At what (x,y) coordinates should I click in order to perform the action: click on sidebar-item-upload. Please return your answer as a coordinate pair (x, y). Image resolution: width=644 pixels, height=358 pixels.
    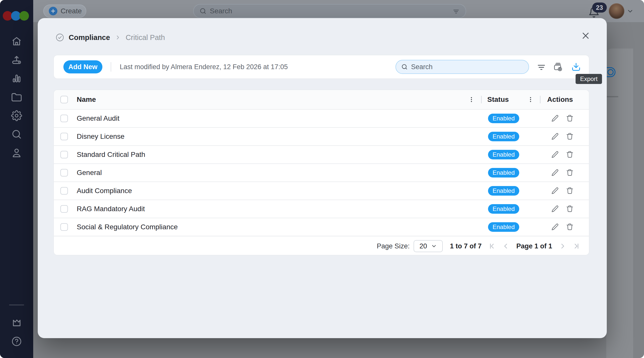
    Looking at the image, I should click on (17, 60).